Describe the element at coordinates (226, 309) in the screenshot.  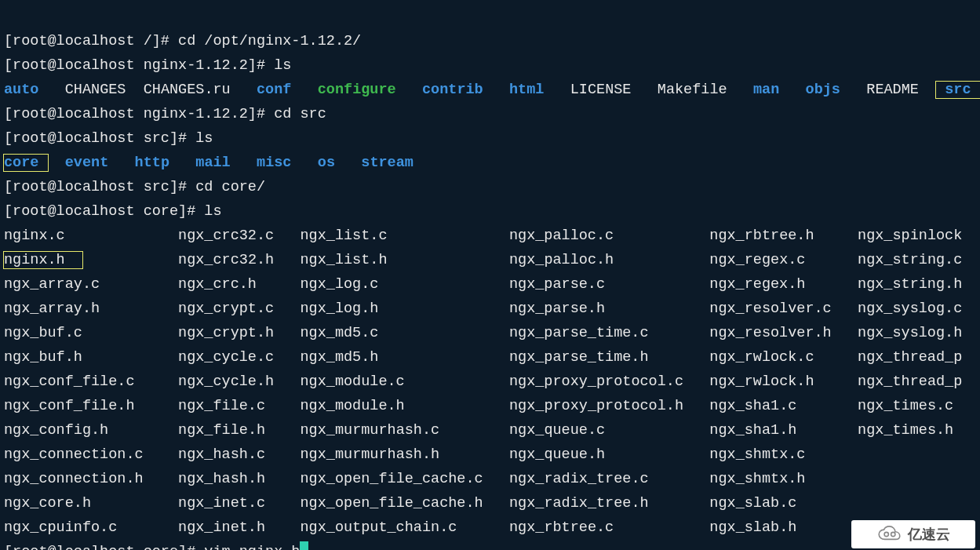
I see `file-entry: ngx_crypt.c` at that location.